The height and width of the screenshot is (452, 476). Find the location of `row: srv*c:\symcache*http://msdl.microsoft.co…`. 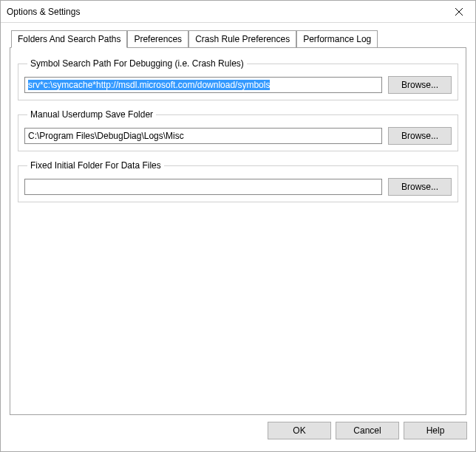

row: srv*c:\symcache*http://msdl.microsoft.co… is located at coordinates (238, 85).